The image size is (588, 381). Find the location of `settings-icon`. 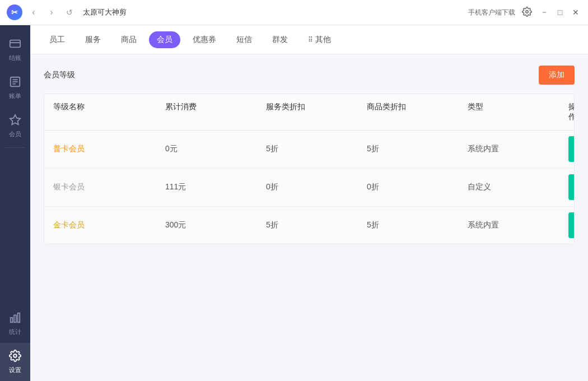

settings-icon is located at coordinates (527, 12).